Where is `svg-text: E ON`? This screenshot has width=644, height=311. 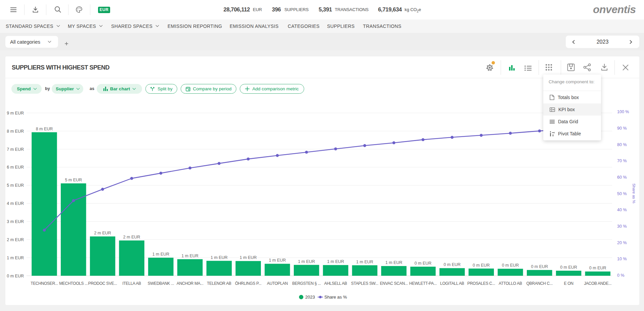
svg-text: E ON is located at coordinates (568, 283).